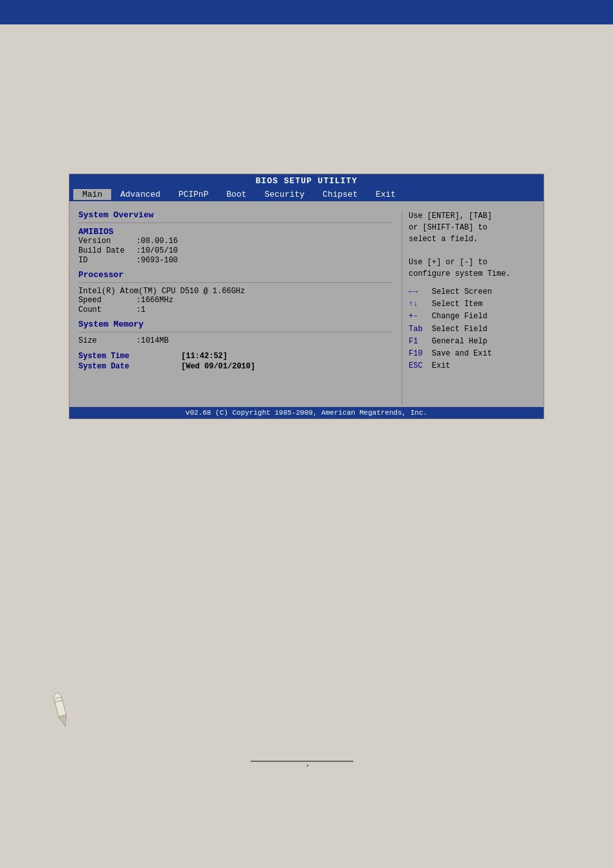 Image resolution: width=613 pixels, height=868 pixels. Describe the element at coordinates (306, 413) in the screenshot. I see `bios-footer: v02.68 (C) Copyright 1985-2009, American…` at that location.